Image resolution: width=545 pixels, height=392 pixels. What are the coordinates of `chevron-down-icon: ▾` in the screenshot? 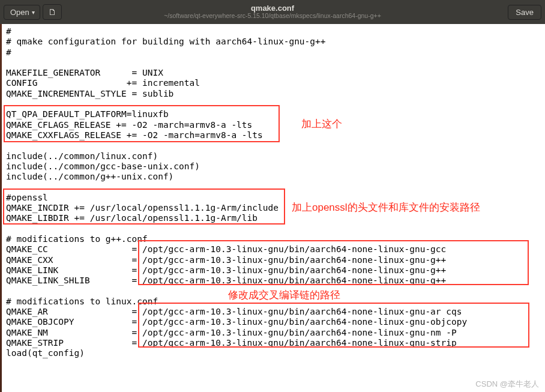 It's located at (34, 12).